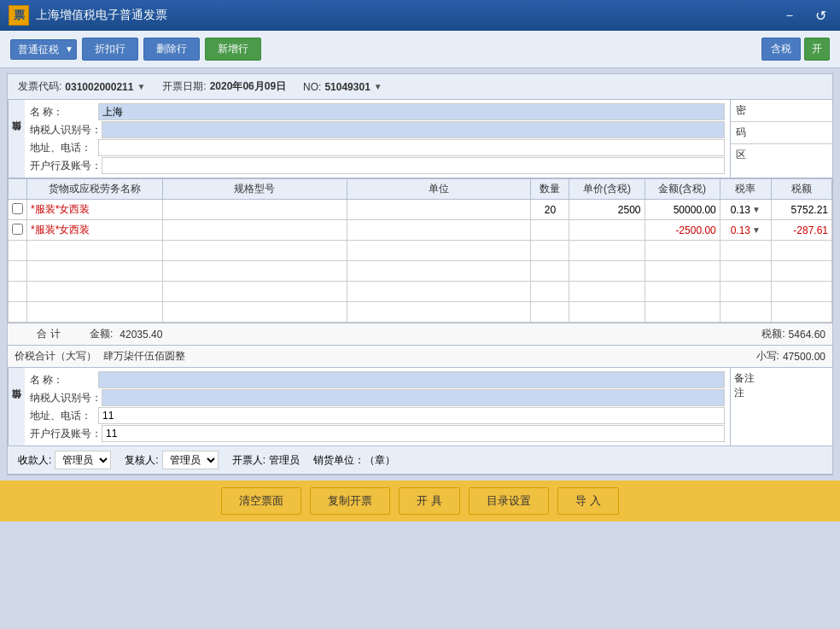 Image resolution: width=840 pixels, height=629 pixels. What do you see at coordinates (411, 112) in the screenshot?
I see `buyer-name-input` at bounding box center [411, 112].